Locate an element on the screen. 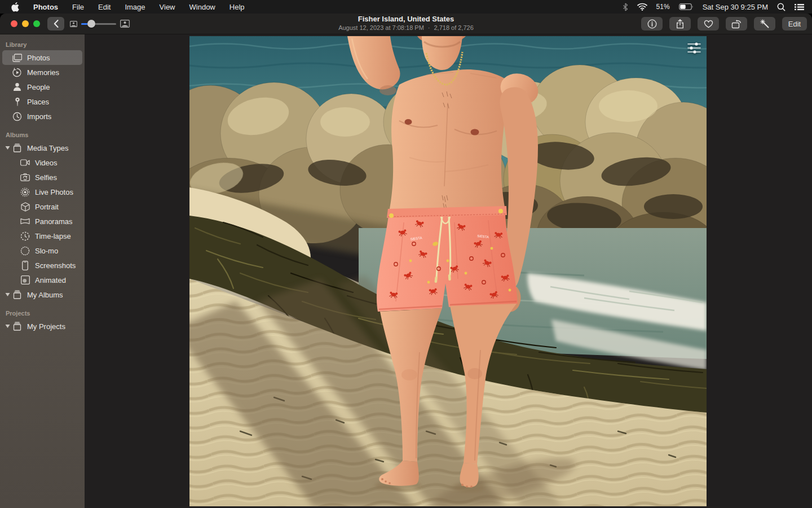 This screenshot has height=508, width=812. sidebar-item-portrait: Portrait is located at coordinates (42, 207).